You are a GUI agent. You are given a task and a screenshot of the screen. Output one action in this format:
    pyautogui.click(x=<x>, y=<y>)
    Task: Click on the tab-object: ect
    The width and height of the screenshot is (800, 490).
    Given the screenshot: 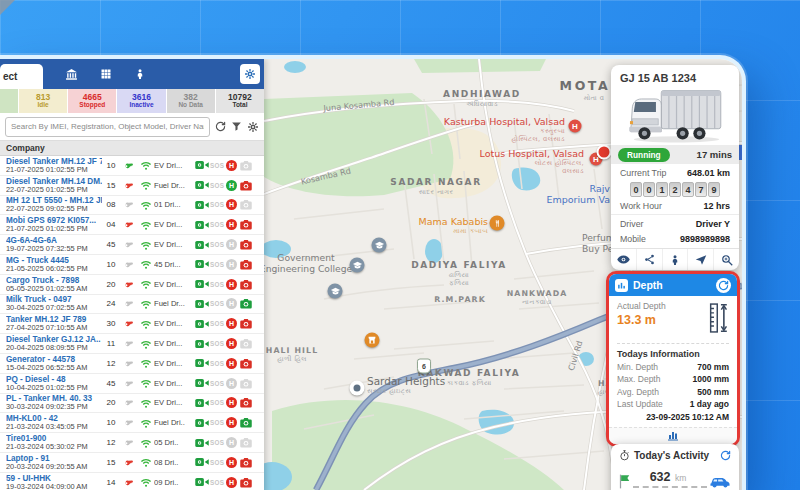 What is the action you would take?
    pyautogui.click(x=22, y=76)
    